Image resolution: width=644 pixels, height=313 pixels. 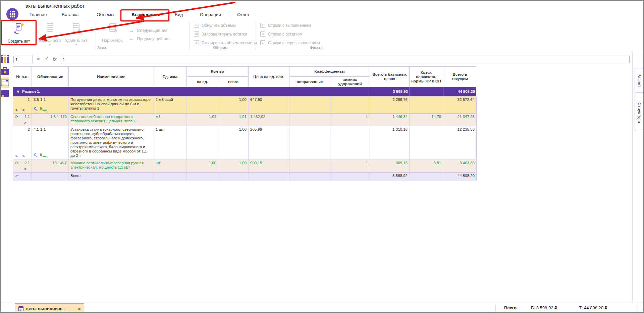 I want to click on prev-act-button: ← Предыдущий акт, so click(x=149, y=39).